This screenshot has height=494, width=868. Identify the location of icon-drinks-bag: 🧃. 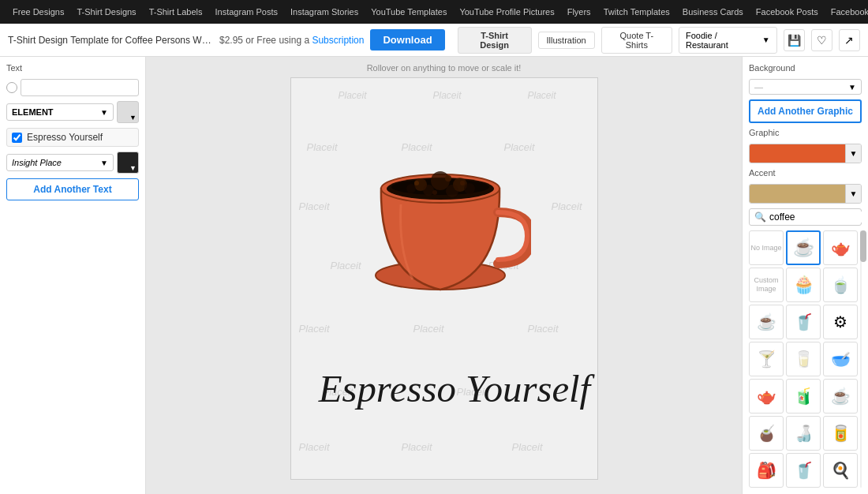
(803, 396).